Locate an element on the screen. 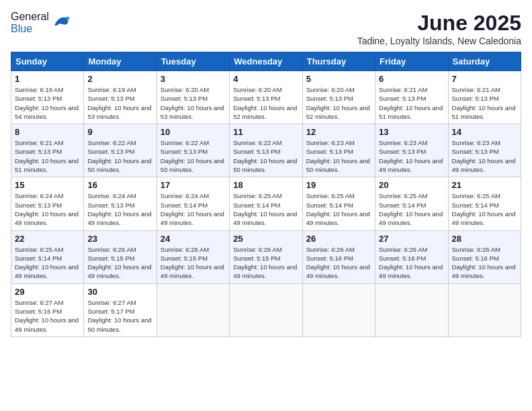  table-row: 29 Sunrise: 6:27 AM Sunset: 5:16 PM Dayl… is located at coordinates (48, 310).